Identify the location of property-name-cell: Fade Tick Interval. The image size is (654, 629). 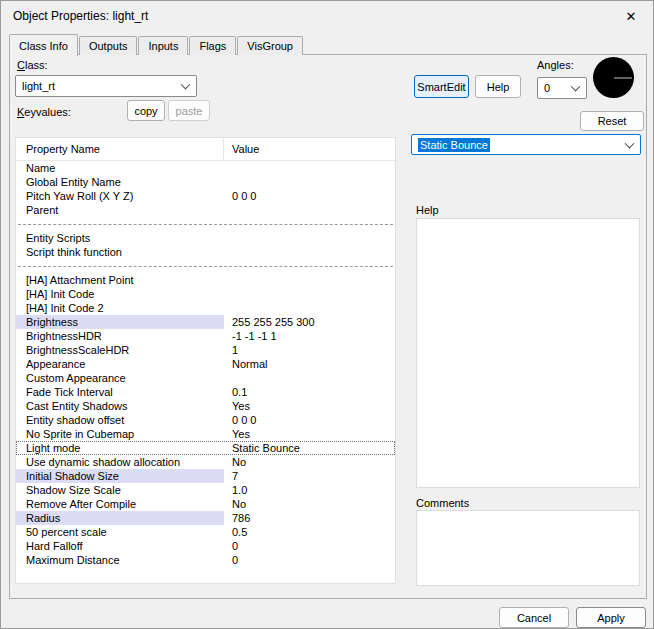
(120, 392).